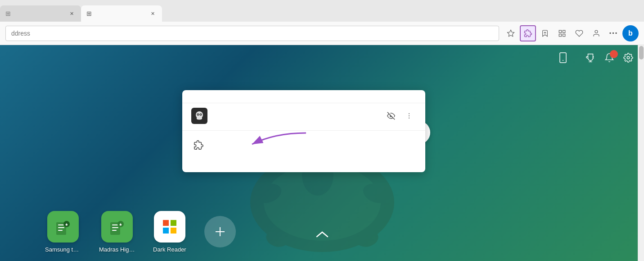  What do you see at coordinates (199, 116) in the screenshot?
I see `skull-icon` at bounding box center [199, 116].